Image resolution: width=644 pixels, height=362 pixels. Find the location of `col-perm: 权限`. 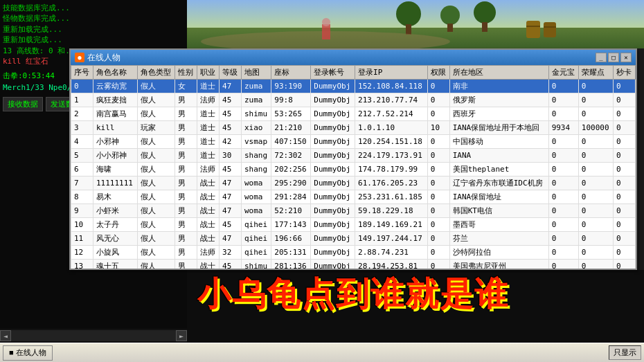

col-perm: 权限 is located at coordinates (438, 73).